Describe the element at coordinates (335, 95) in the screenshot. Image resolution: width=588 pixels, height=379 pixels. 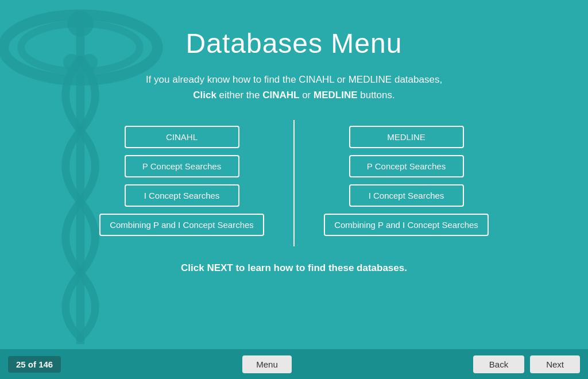
I see `subtitle-medline: MEDLINE` at that location.